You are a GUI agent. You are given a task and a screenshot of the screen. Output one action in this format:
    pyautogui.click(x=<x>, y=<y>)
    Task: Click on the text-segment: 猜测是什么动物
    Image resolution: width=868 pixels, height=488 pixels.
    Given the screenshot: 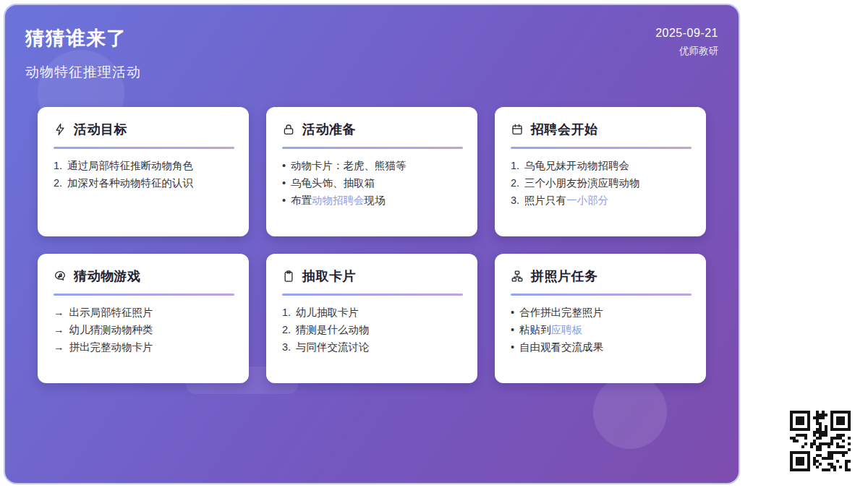 What is the action you would take?
    pyautogui.click(x=333, y=330)
    